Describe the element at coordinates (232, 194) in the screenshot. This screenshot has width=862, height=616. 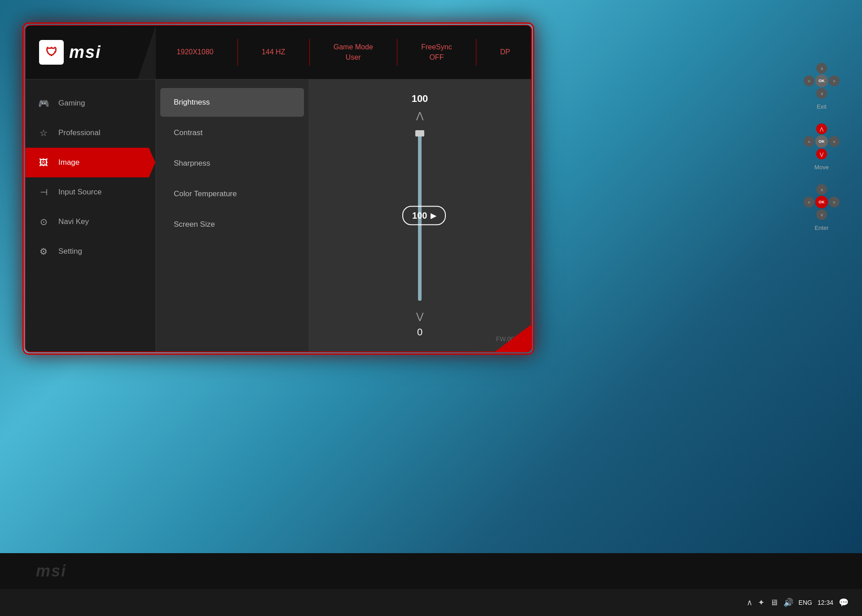
I see `menu-item-color-temperature: Color Temperature` at that location.